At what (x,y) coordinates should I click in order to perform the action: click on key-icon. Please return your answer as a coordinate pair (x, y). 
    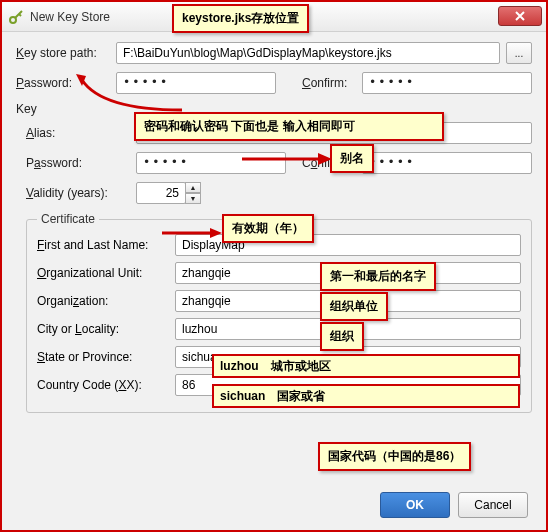
    Looking at the image, I should click on (16, 17).